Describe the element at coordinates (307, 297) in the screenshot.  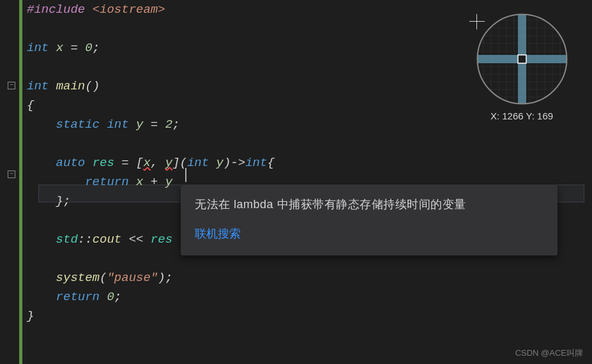
I see `code-line: return 0;` at that location.